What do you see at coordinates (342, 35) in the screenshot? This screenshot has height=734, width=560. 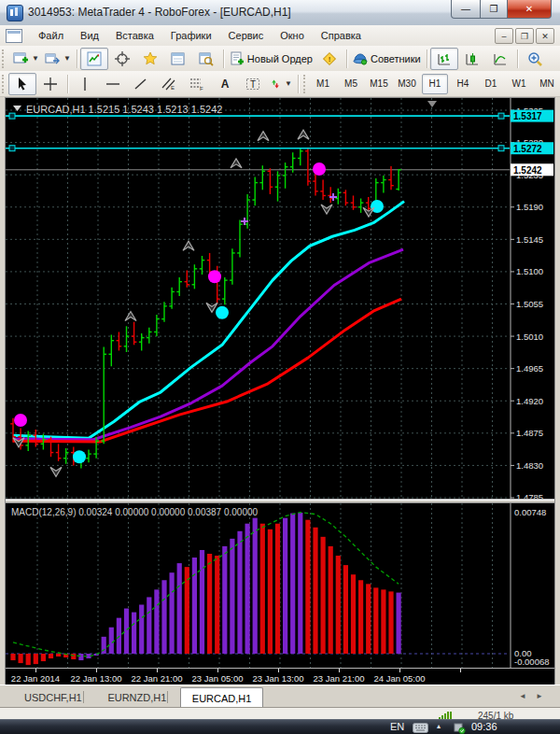 I see `menu-Справка: Справка` at bounding box center [342, 35].